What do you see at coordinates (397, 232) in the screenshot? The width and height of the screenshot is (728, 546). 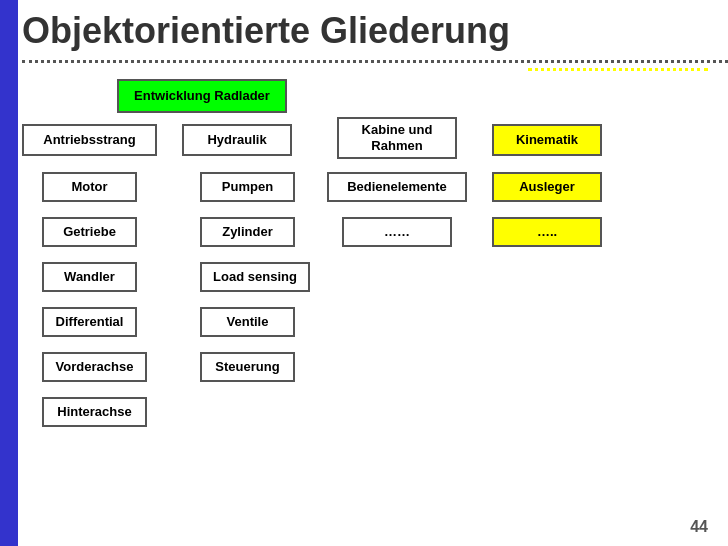 I see `box-dots1: ……` at bounding box center [397, 232].